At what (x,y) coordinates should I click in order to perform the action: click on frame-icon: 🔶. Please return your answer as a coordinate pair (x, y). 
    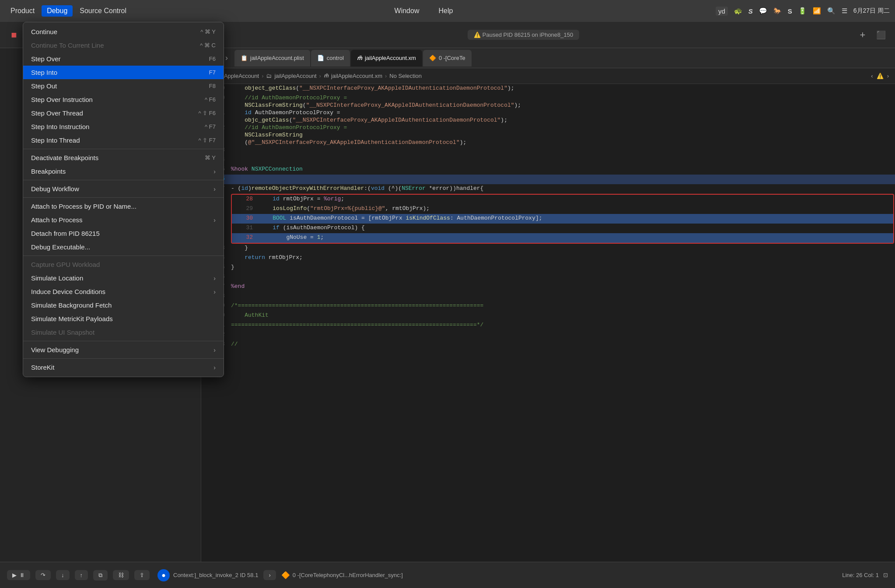
    Looking at the image, I should click on (286, 575).